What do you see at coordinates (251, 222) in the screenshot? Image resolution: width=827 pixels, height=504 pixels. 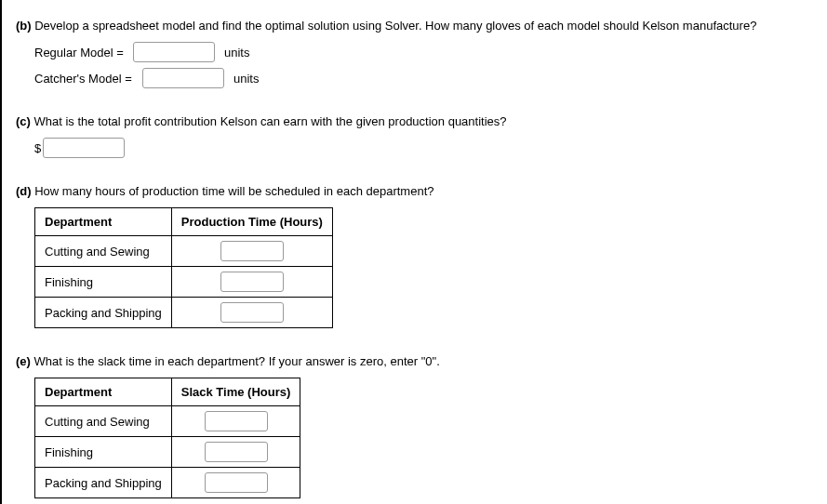 I see `prodtime-header-d: Production Time (Hours)` at bounding box center [251, 222].